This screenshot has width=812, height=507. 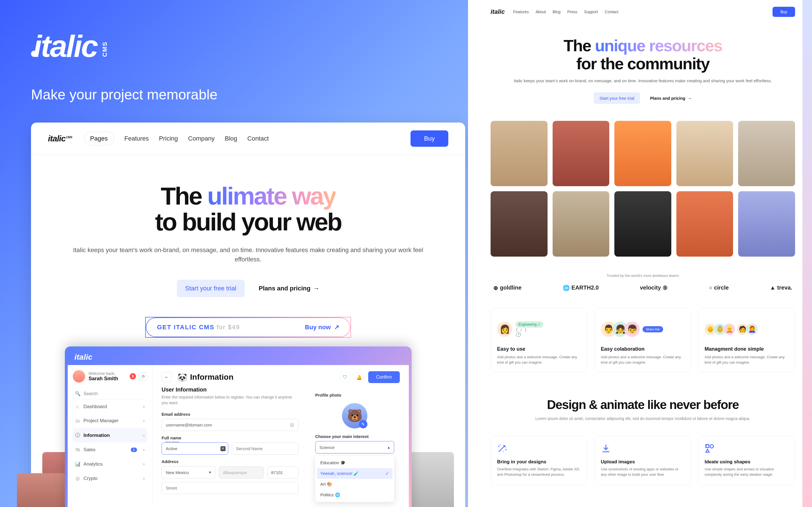 I want to click on panda-icon: 🐼, so click(x=183, y=377).